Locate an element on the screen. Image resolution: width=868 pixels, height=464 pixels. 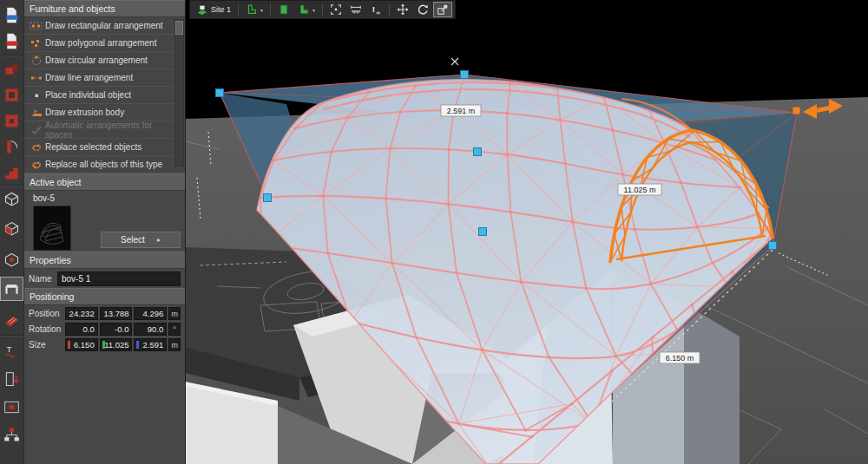
cube-outline-icon is located at coordinates (12, 199).